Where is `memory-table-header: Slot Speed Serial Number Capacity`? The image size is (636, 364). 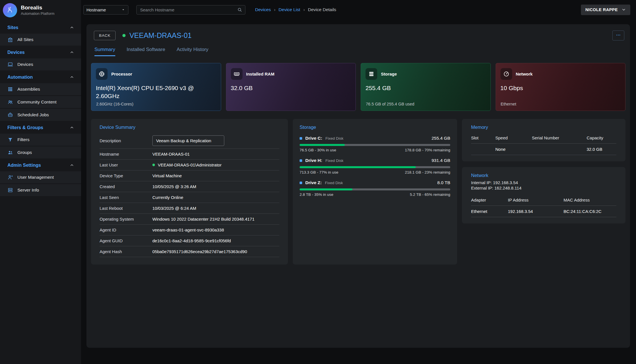
memory-table-header: Slot Speed Serial Number Capacity is located at coordinates (544, 138).